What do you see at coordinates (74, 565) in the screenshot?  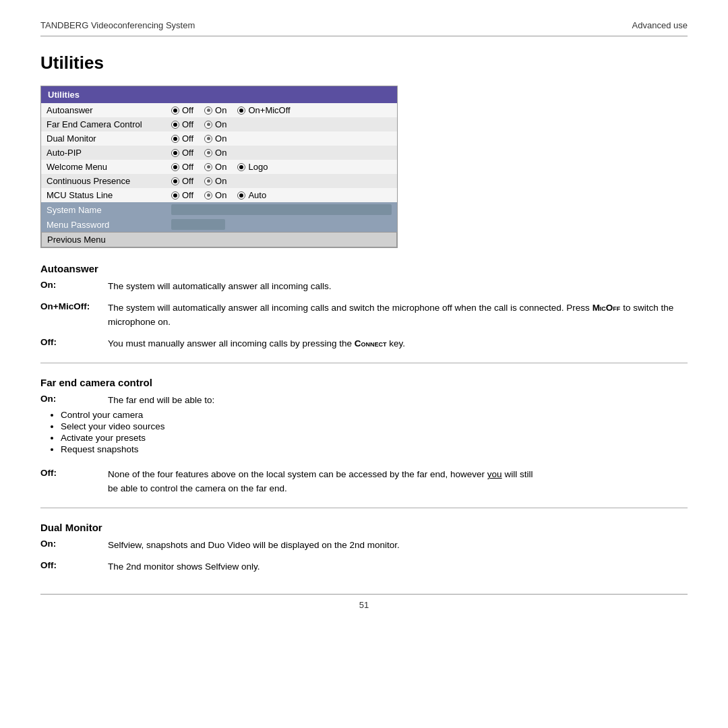 I see `dualmonitor-off-term: Off:` at bounding box center [74, 565].